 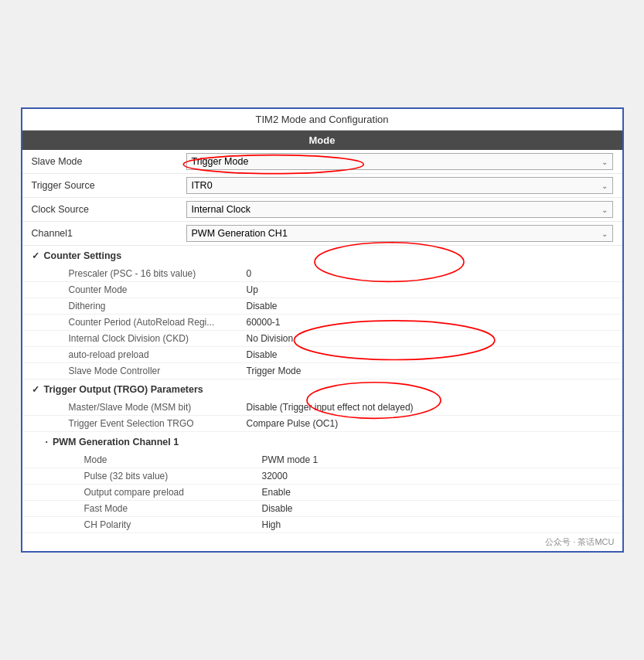 I want to click on slave-mode-label: Slave Mode, so click(x=109, y=162).